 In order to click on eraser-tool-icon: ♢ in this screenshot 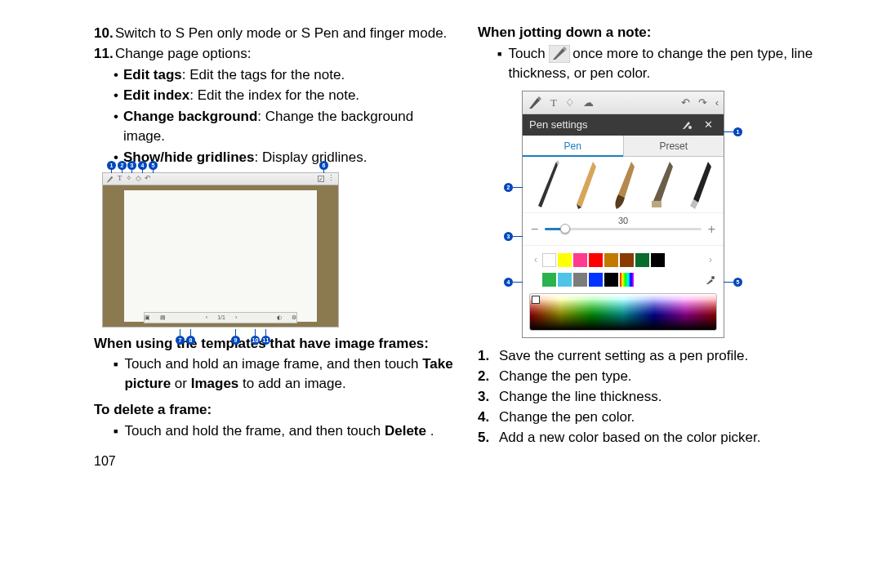, I will do `click(570, 103)`.